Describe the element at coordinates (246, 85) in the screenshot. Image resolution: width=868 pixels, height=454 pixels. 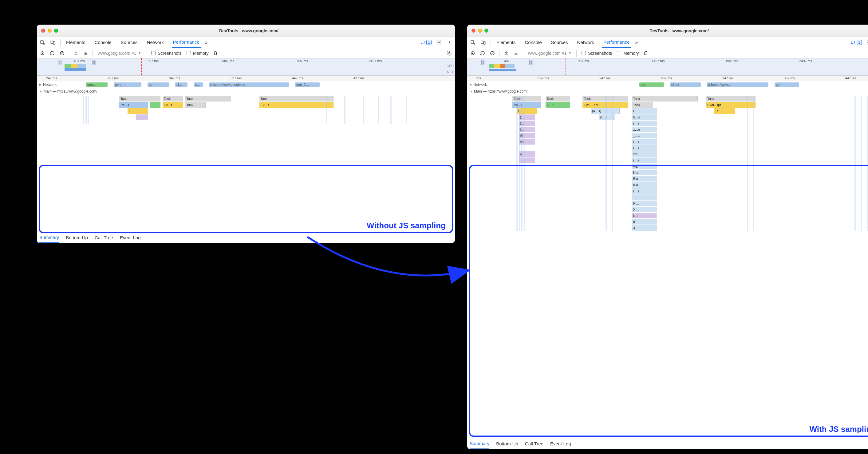
I see `network-track-header: ▶ Network goo…gen_…gen…cl…n…c hpba (www.…` at that location.